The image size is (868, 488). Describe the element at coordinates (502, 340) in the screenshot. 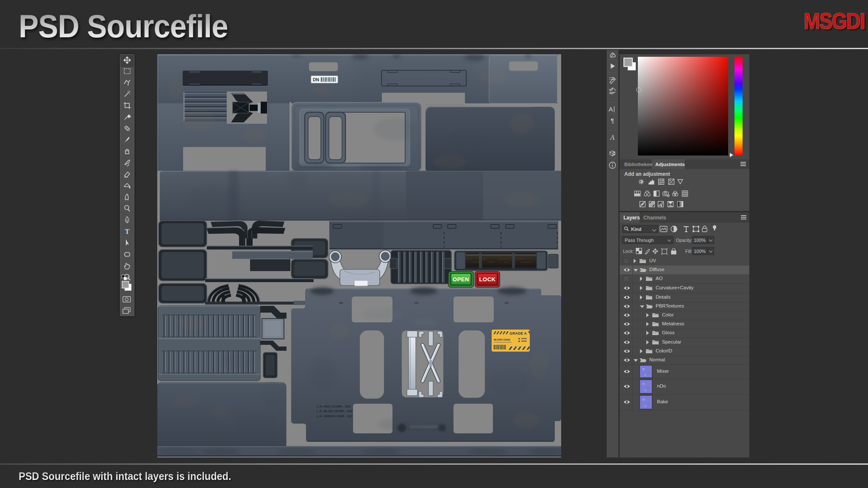

I see `svg-text: MILITARY GRADE` at that location.